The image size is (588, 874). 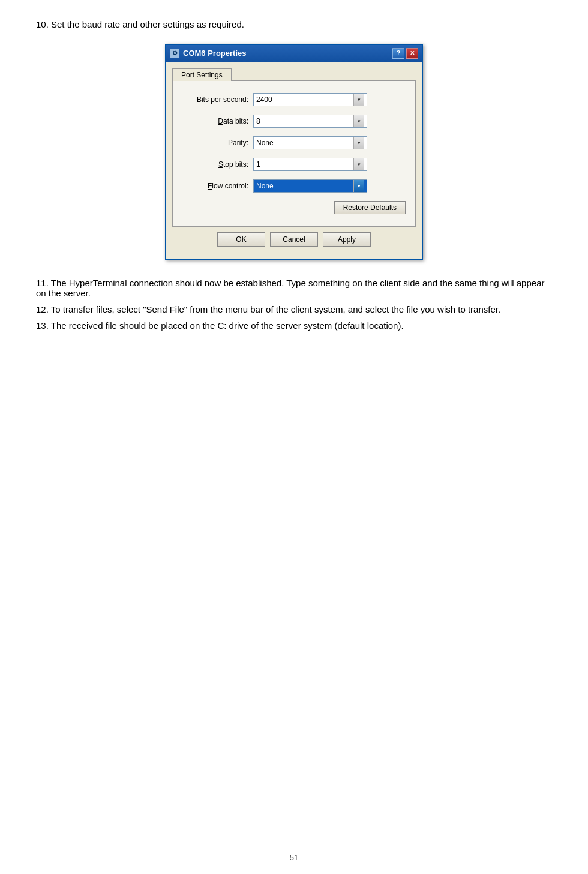 I want to click on bits-per-second-arrow: ▾, so click(x=359, y=100).